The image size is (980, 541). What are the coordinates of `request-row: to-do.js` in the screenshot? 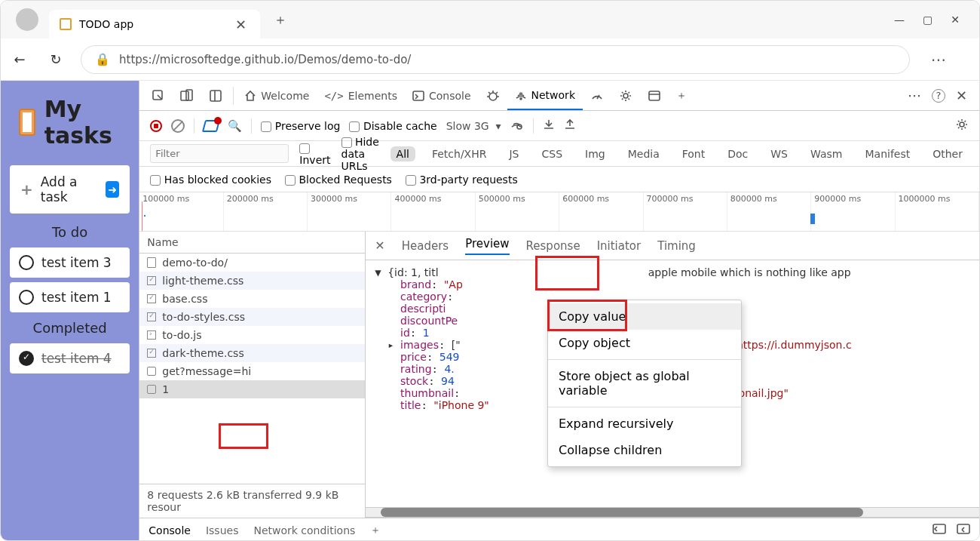 It's located at (252, 335).